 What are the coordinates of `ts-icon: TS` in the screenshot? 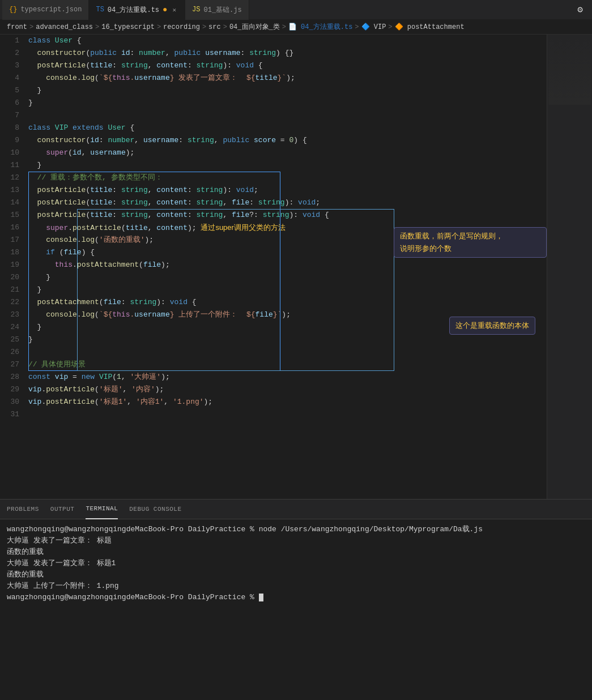 It's located at (100, 10).